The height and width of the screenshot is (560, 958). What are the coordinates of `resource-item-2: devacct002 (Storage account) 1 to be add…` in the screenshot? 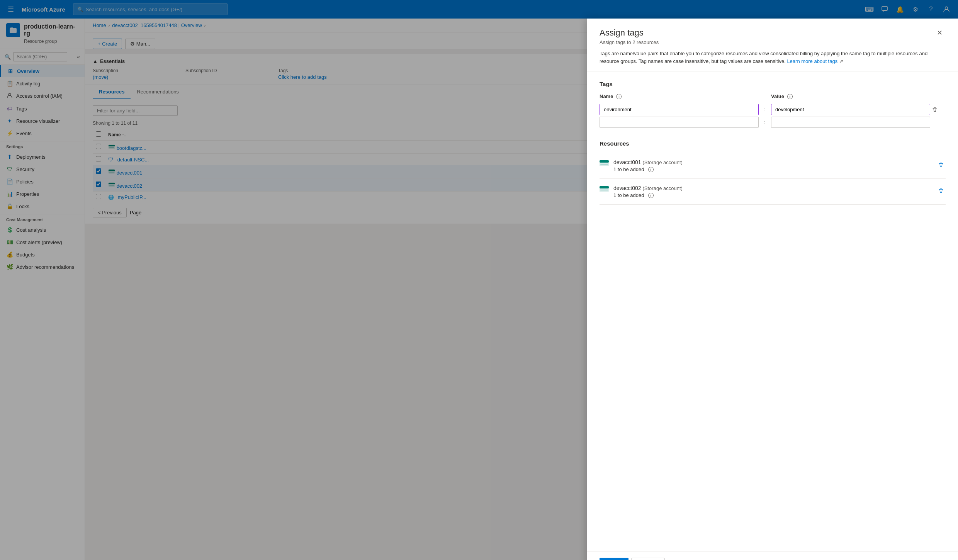 It's located at (773, 192).